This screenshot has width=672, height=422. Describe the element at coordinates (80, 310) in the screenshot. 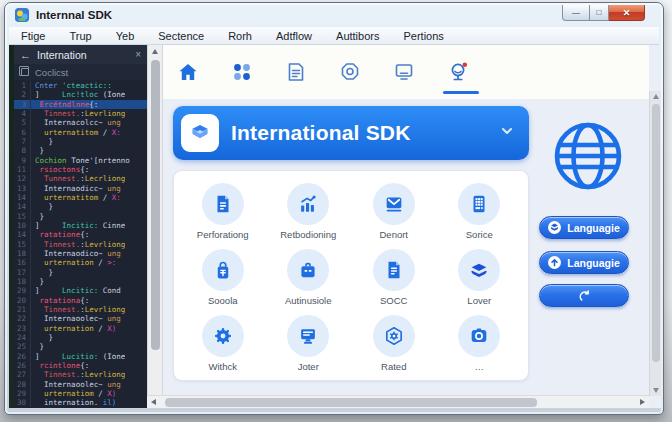

I see `code-line: 21 Tinnest.:Levrliong` at that location.